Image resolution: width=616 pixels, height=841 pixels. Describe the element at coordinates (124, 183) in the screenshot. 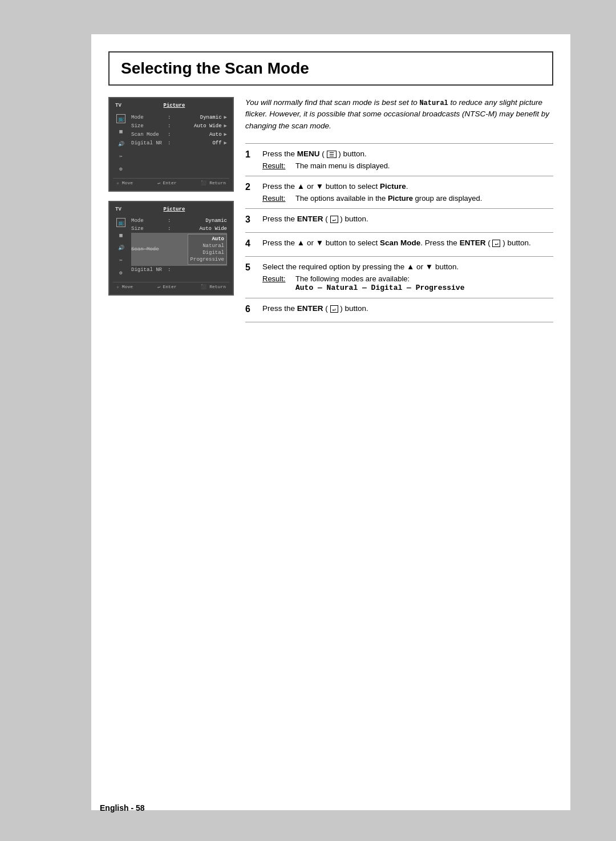

I see `tv-move-label: ⬦ Move` at that location.